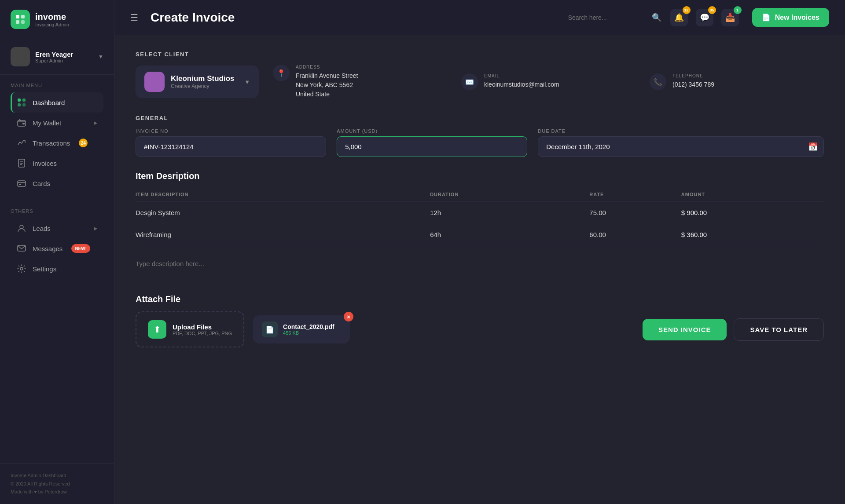 This screenshot has height=504, width=845. Describe the element at coordinates (681, 147) in the screenshot. I see `due-date-input` at that location.